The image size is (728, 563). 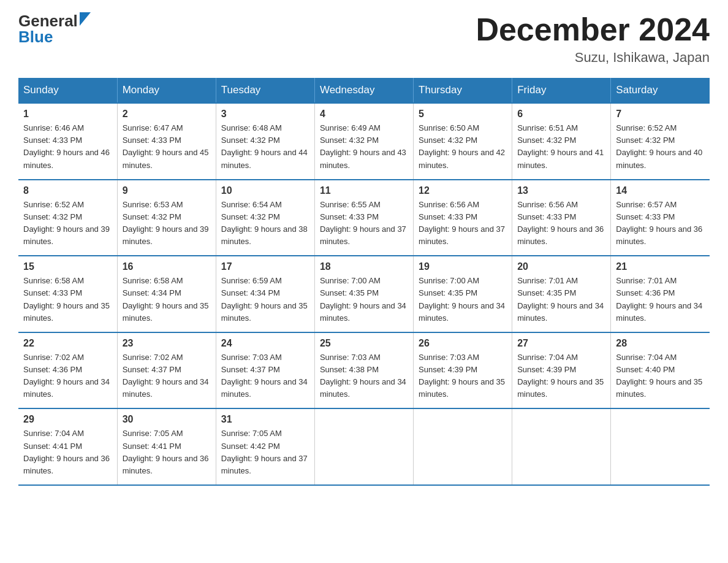 What do you see at coordinates (265, 343) in the screenshot?
I see `day-number: 24` at bounding box center [265, 343].